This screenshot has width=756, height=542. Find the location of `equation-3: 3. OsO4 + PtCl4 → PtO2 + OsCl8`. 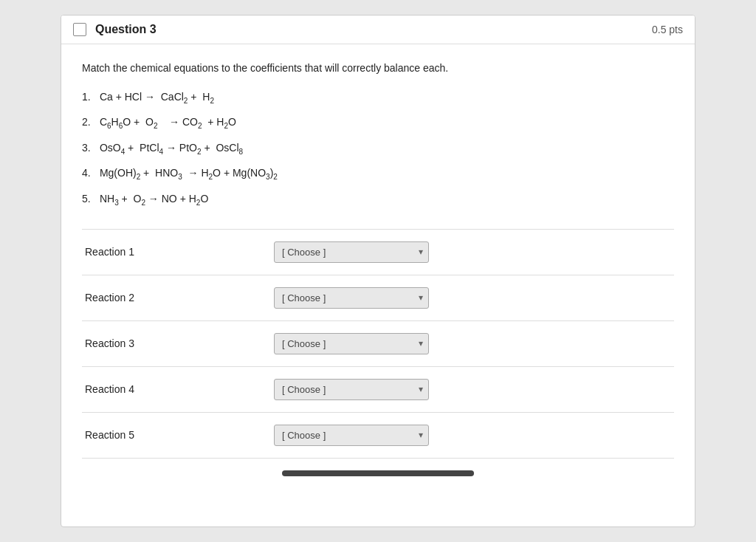

equation-3: 3. OsO4 + PtCl4 → PtO2 + OsCl8 is located at coordinates (378, 148).